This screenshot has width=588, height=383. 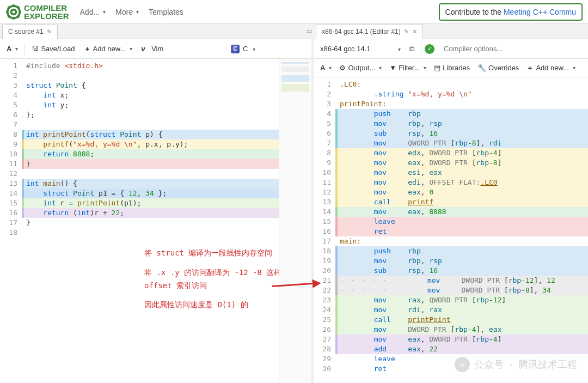 What do you see at coordinates (462, 300) in the screenshot?
I see `code-line: mov rax, QWORD PTR [rbp-12]` at bounding box center [462, 300].